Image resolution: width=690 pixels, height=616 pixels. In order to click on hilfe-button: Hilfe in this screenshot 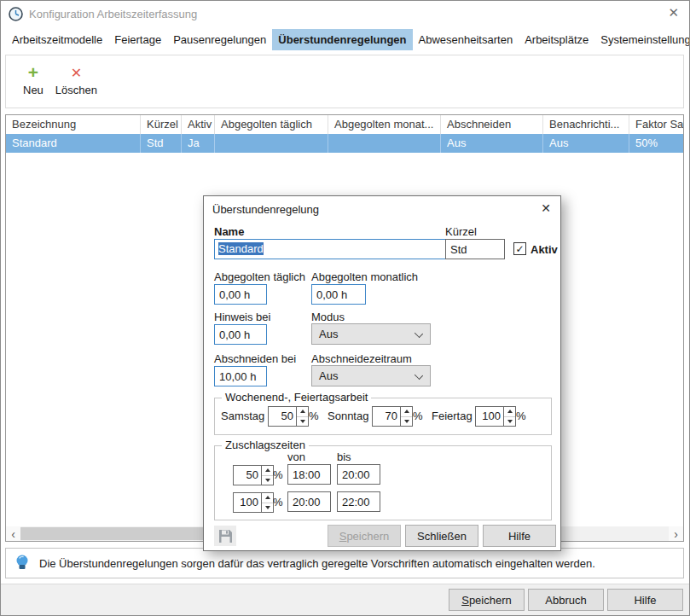, I will do `click(645, 600)`.